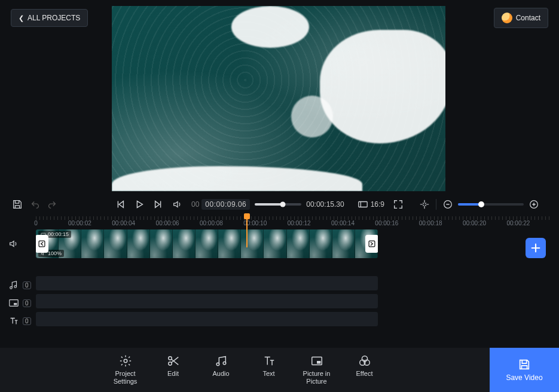 The height and width of the screenshot is (392, 559). What do you see at coordinates (317, 369) in the screenshot?
I see `pip-button: Picture in Picture` at bounding box center [317, 369].